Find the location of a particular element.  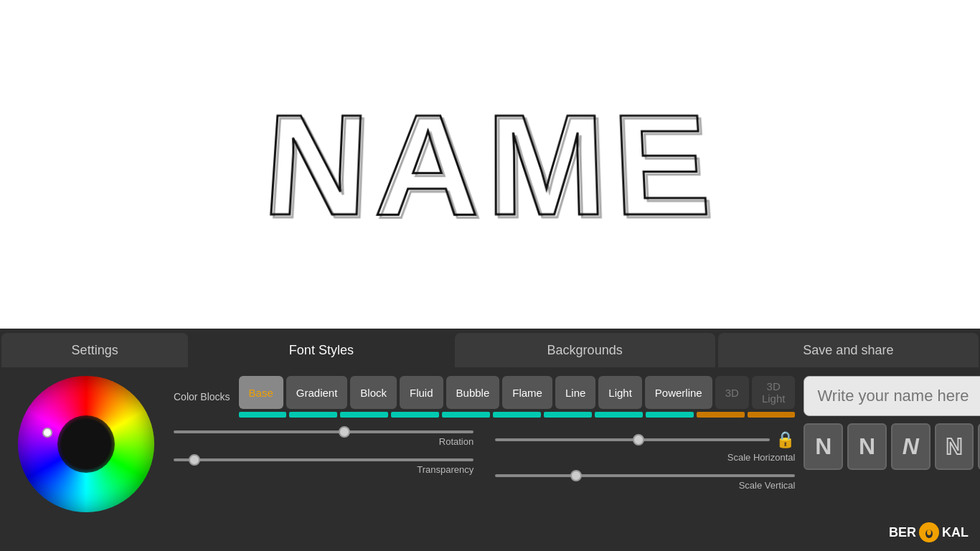

scale-h-slider-row: 🔒 Scale Horizontal is located at coordinates (645, 446).